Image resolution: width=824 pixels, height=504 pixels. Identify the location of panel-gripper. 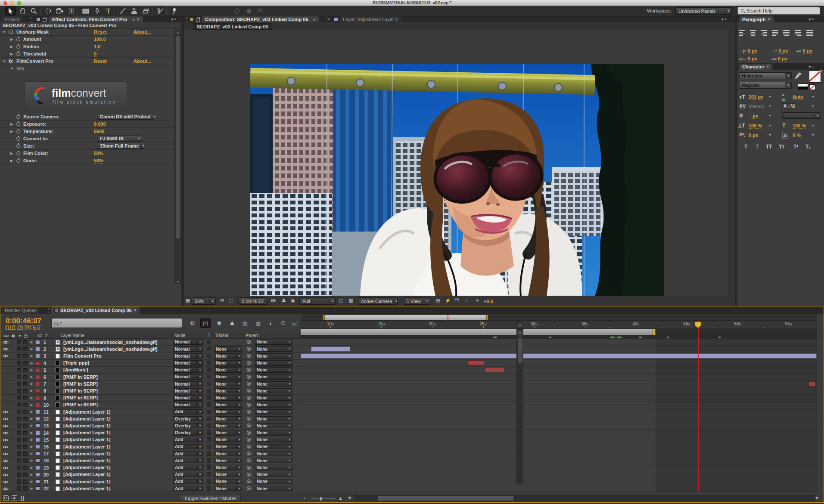
(187, 19).